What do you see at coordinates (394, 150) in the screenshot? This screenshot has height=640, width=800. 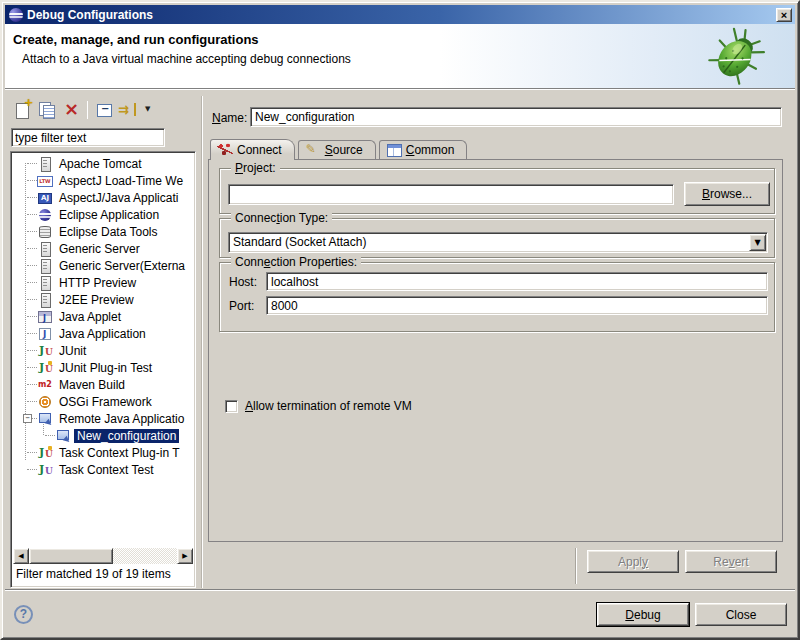 I see `common-icon` at bounding box center [394, 150].